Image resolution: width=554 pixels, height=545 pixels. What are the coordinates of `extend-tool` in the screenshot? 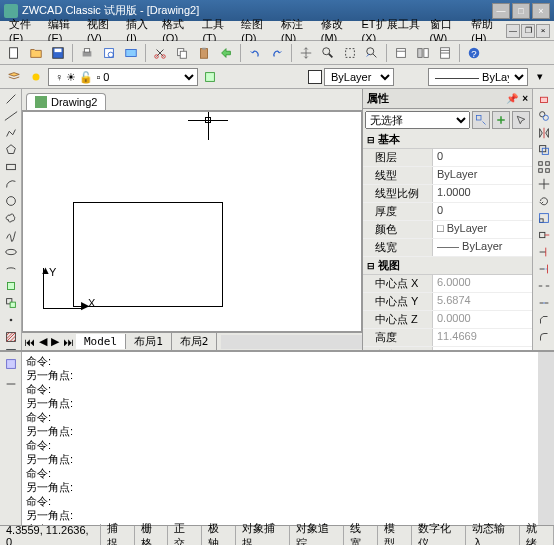 It's located at (544, 269).